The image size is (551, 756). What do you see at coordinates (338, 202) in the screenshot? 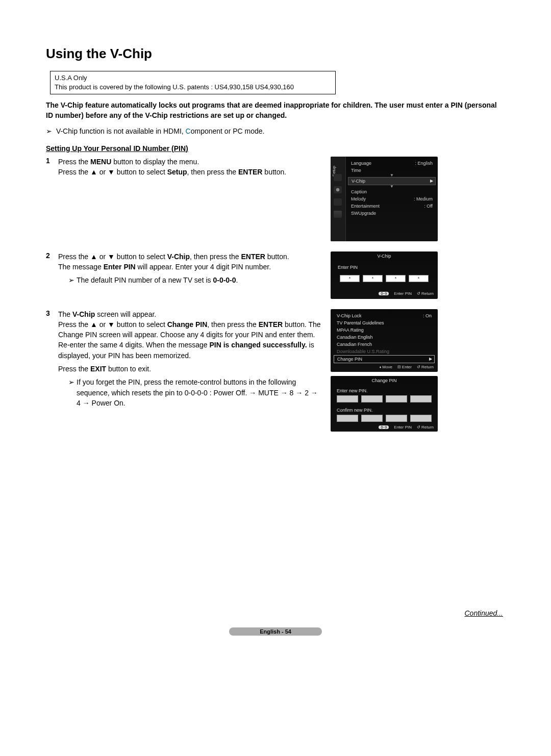
I see `input-icon` at bounding box center [338, 202].